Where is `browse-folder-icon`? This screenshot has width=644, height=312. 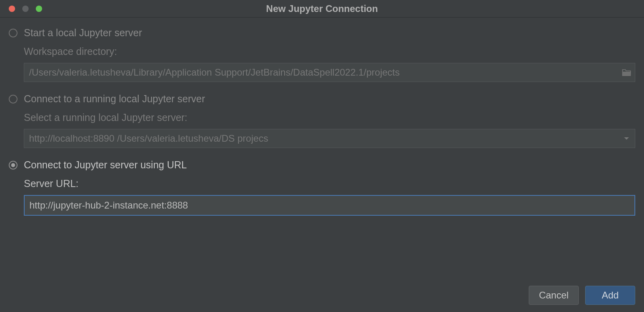
browse-folder-icon is located at coordinates (627, 72).